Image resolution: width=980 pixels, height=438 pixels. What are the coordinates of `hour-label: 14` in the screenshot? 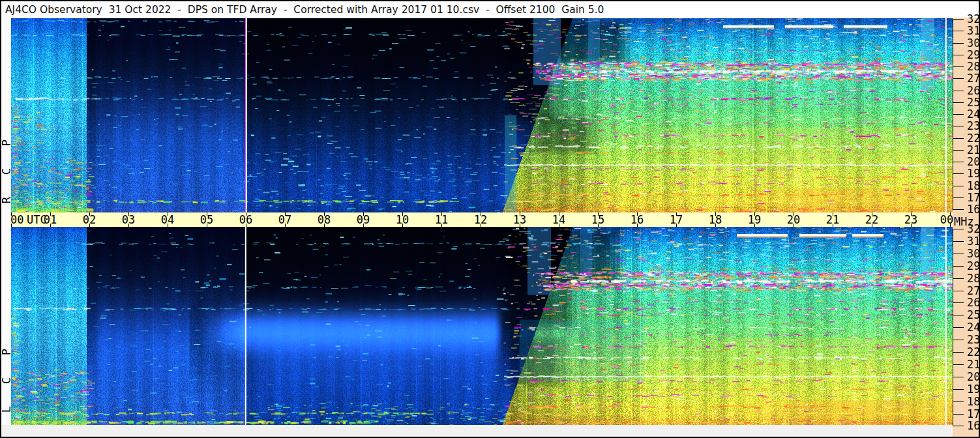 It's located at (559, 220).